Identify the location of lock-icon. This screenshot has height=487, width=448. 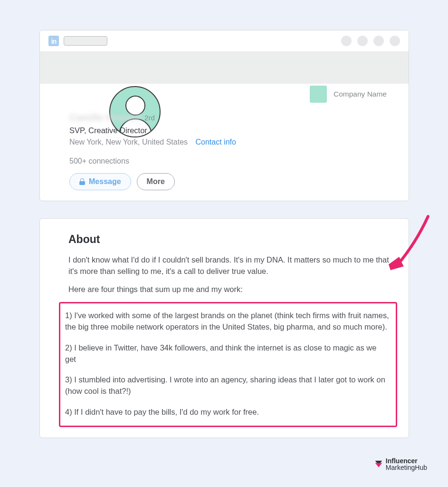
(82, 182).